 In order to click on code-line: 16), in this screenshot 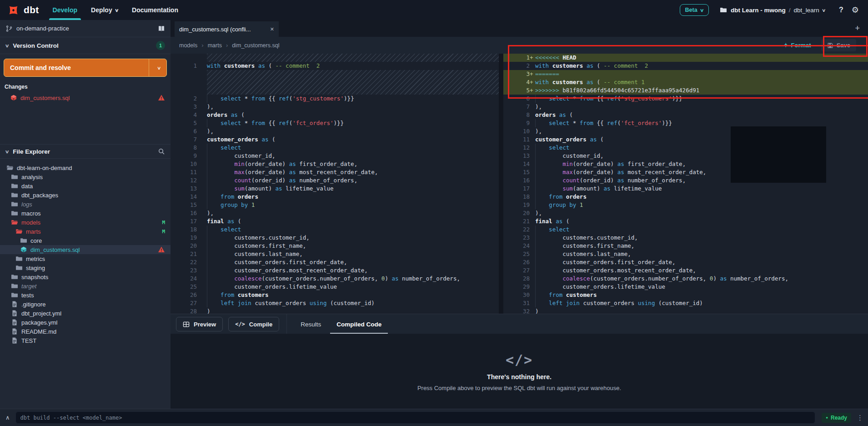, I will do `click(335, 213)`.